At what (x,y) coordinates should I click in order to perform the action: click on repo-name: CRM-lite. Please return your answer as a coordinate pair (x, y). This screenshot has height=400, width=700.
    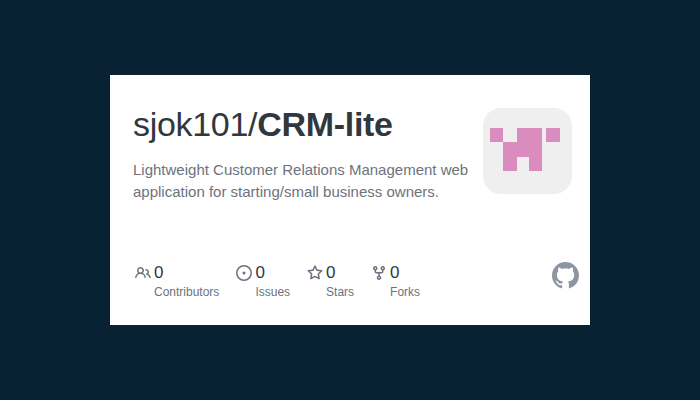
    Looking at the image, I should click on (324, 124).